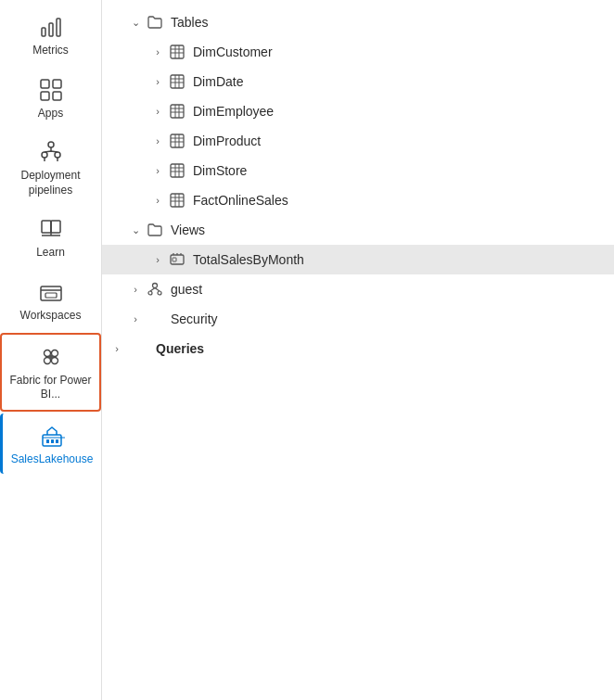 The image size is (614, 700). What do you see at coordinates (50, 35) in the screenshot?
I see `sidebar-item-metrics: Metrics` at bounding box center [50, 35].